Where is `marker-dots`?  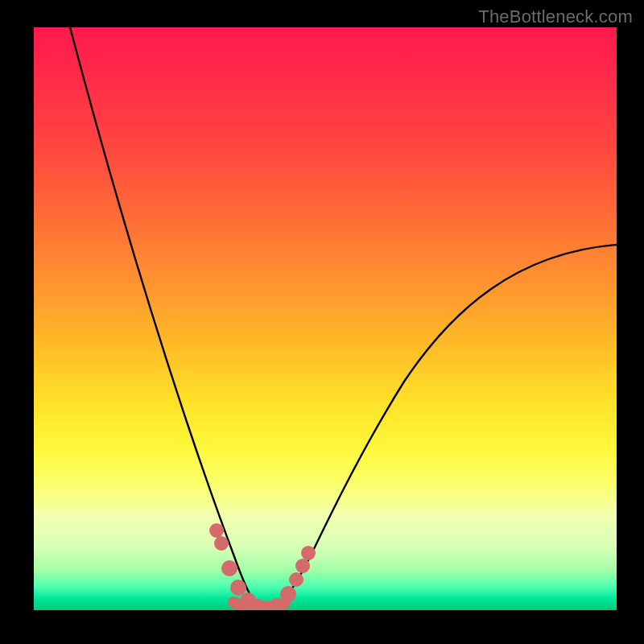 marker-dots is located at coordinates (262, 567).